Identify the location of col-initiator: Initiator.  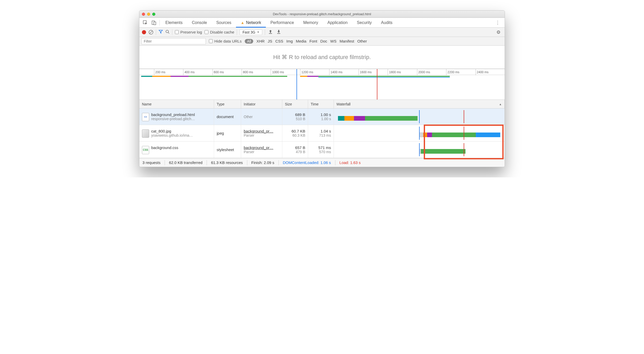
(262, 104).